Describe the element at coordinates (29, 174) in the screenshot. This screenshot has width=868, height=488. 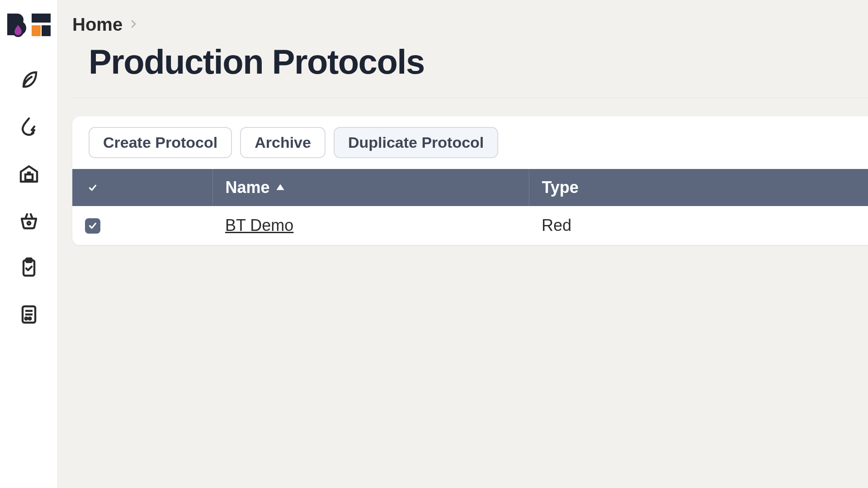
I see `warehouse-icon` at that location.